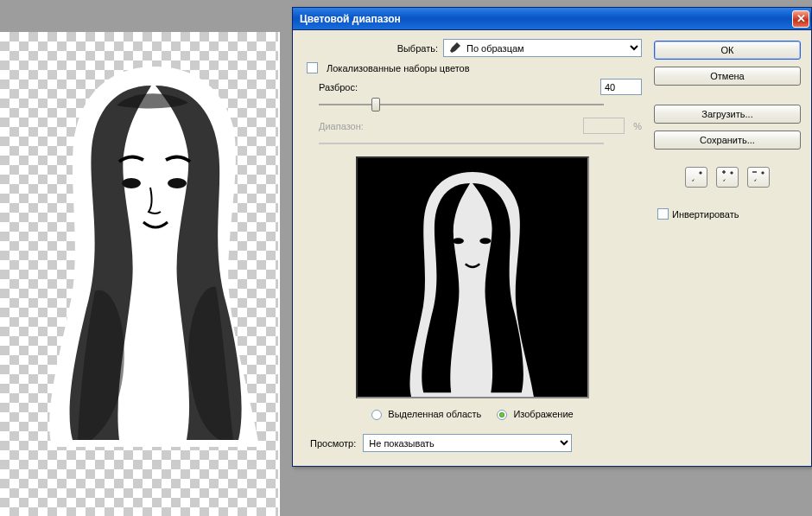 The image size is (812, 516). Describe the element at coordinates (546, 19) in the screenshot. I see `dialog-title: Цветовой диапазон` at that location.